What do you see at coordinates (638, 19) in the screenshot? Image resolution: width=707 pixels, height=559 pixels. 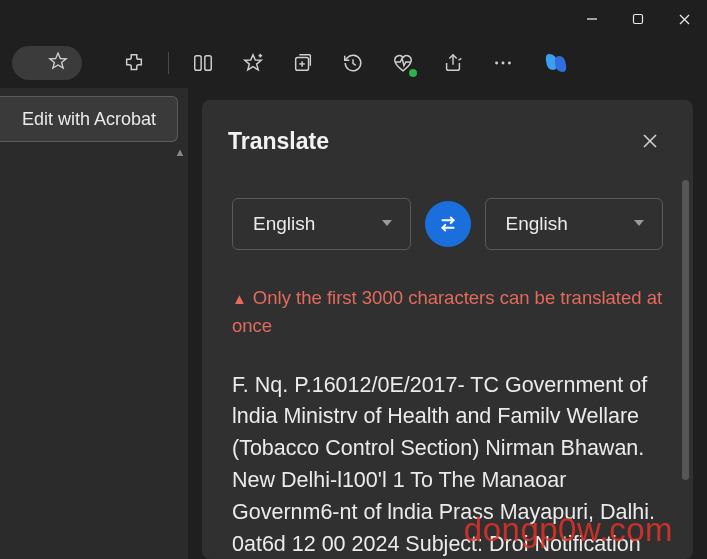 I see `window-maximize-button` at bounding box center [638, 19].